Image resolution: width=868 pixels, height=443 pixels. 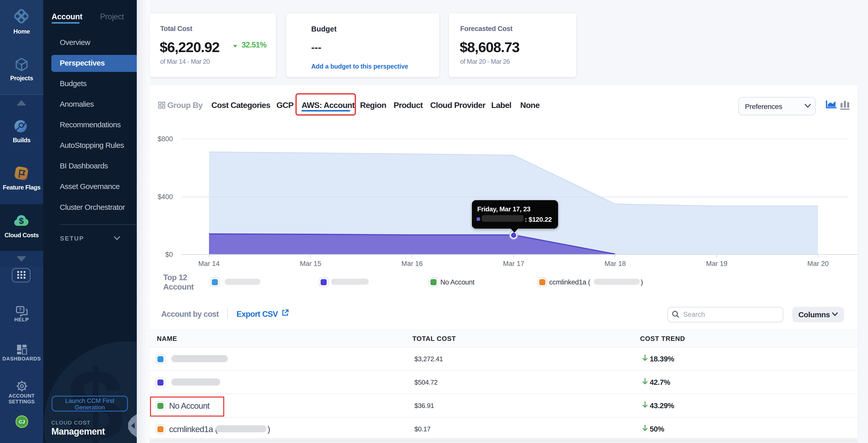 What do you see at coordinates (165, 139) in the screenshot?
I see `svg-text: $800` at bounding box center [165, 139].